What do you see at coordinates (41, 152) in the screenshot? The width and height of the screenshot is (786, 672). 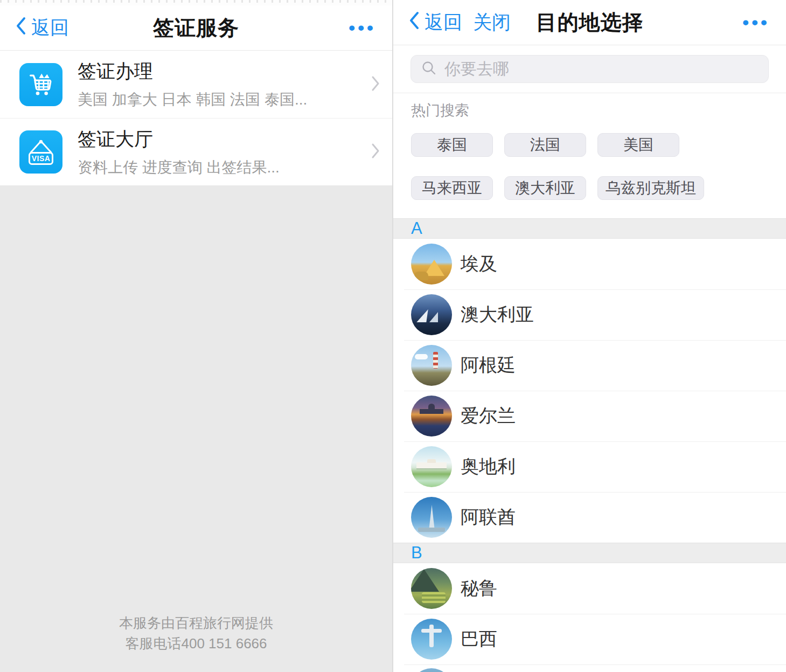 I see `visa-sign-icon: VISA` at bounding box center [41, 152].